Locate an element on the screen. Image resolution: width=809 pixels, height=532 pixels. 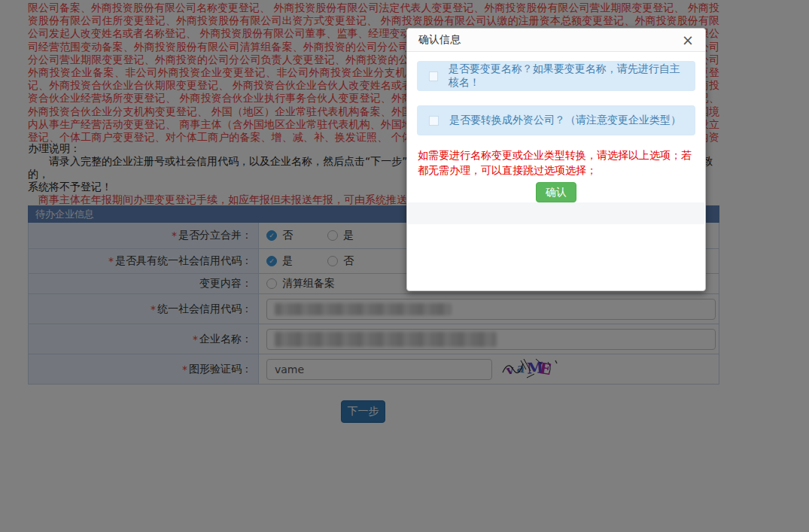
decoration-band is located at coordinates (556, 214).